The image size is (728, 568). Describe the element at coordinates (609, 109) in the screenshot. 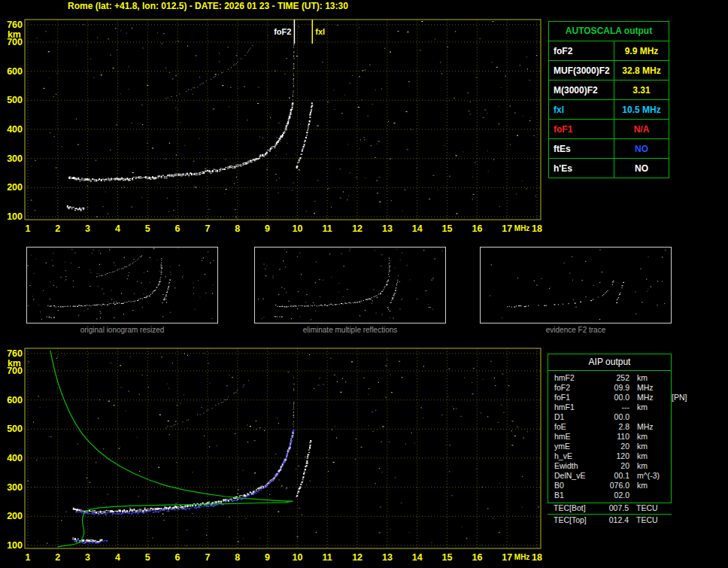

I see `autoscala-row: fxl10.5 MHz` at that location.